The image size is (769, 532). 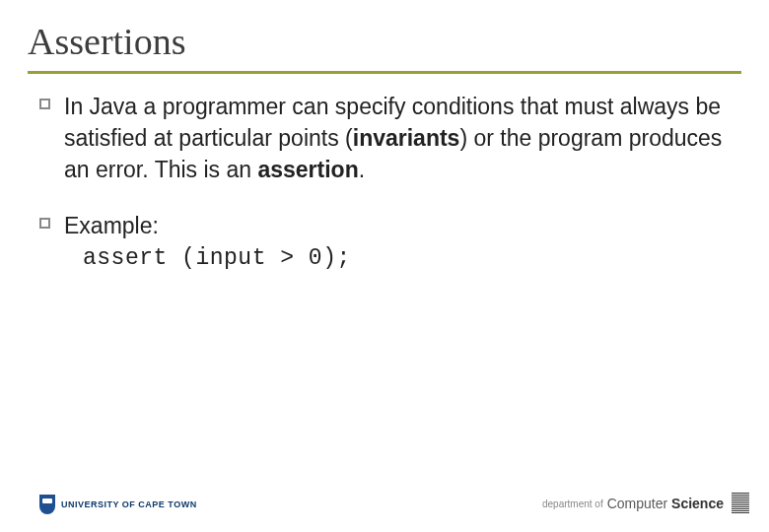 What do you see at coordinates (362, 169) in the screenshot?
I see `text-fragment: .` at bounding box center [362, 169].